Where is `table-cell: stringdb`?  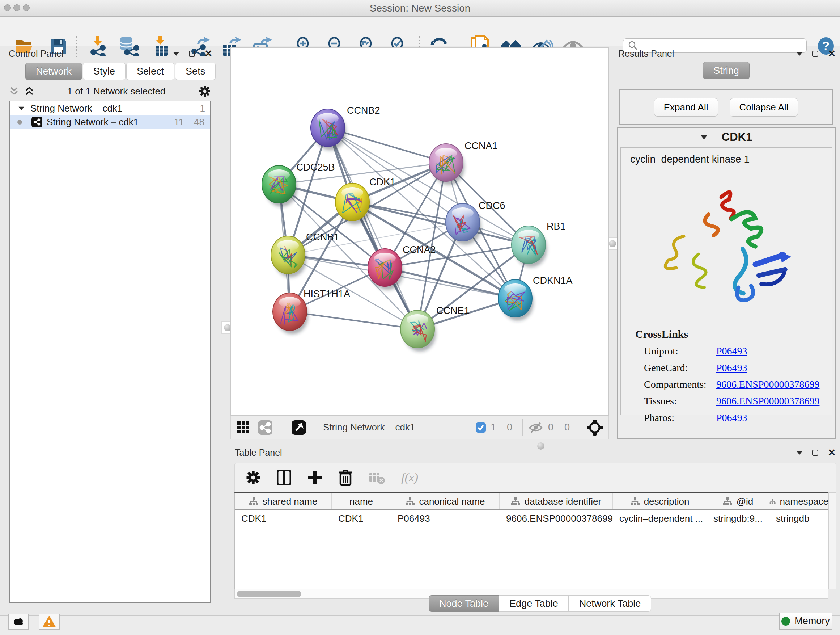
table-cell: stringdb is located at coordinates (799, 518).